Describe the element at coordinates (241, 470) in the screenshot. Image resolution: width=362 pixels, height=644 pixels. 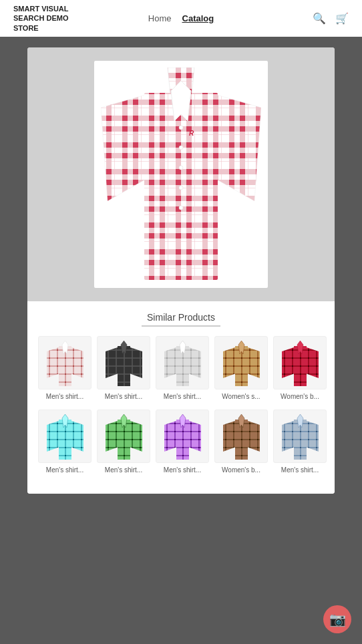
I see `product-label-9: Women's b...` at that location.